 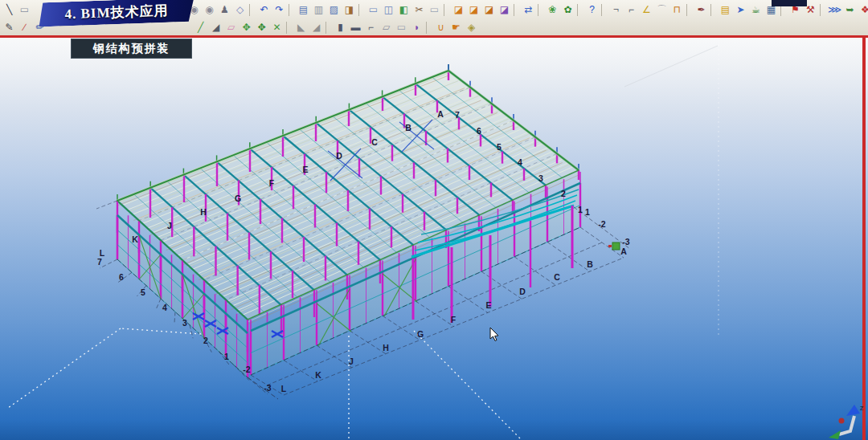 I want to click on export-icon: ➥, so click(x=850, y=10).